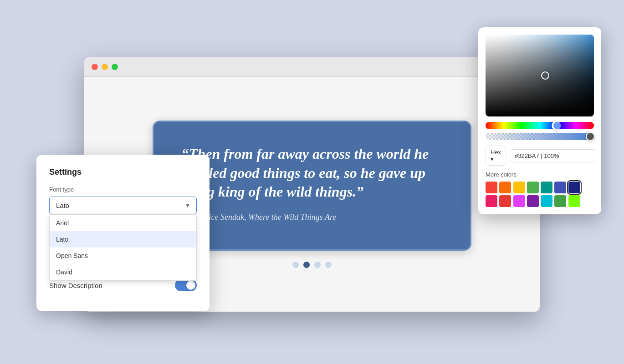 The image size is (624, 364). I want to click on swatch-pink, so click(491, 201).